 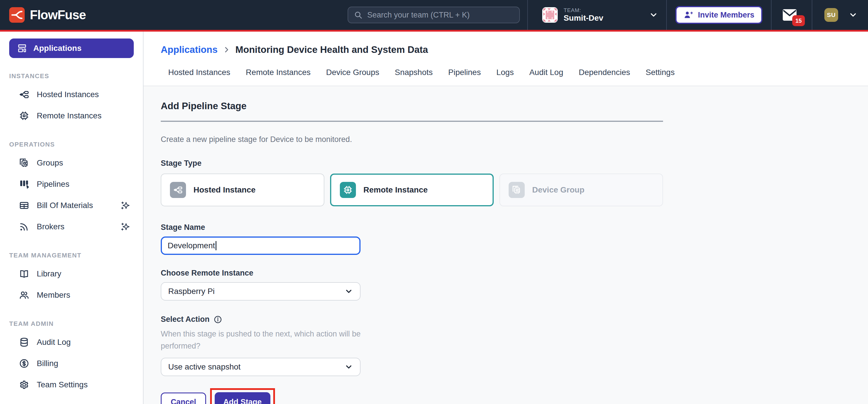 What do you see at coordinates (546, 72) in the screenshot?
I see `tab-audit-log: Audit Log` at bounding box center [546, 72].